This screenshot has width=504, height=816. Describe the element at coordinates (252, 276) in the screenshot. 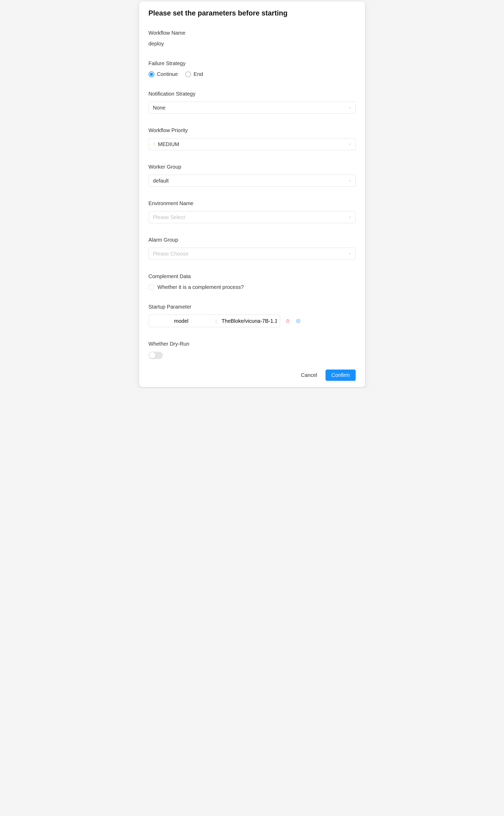

I see `complement-data-label: Complement Data` at that location.